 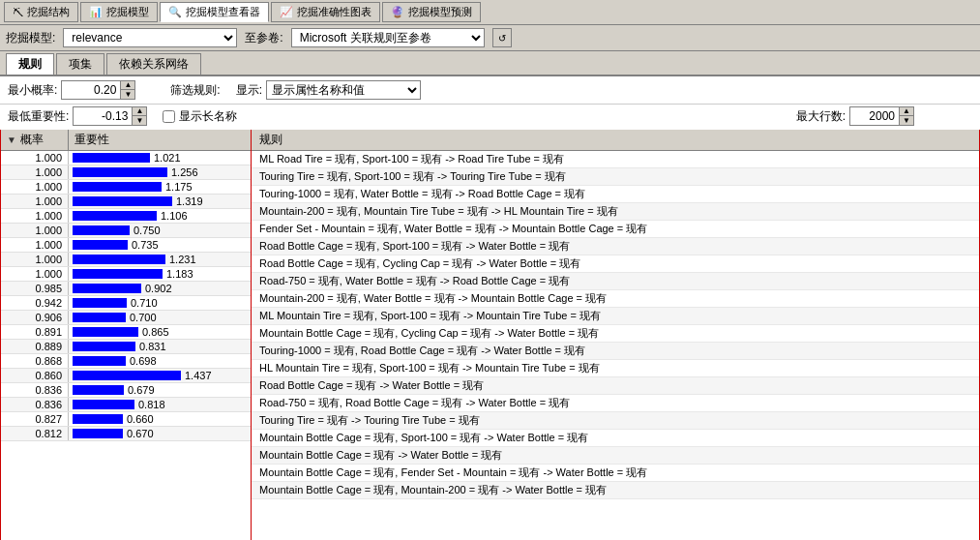 What do you see at coordinates (139, 112) in the screenshot?
I see `min-import-up: ▲` at bounding box center [139, 112].